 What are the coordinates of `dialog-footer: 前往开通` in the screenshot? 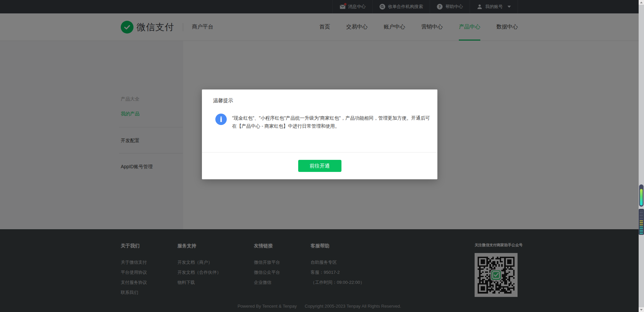 It's located at (320, 166).